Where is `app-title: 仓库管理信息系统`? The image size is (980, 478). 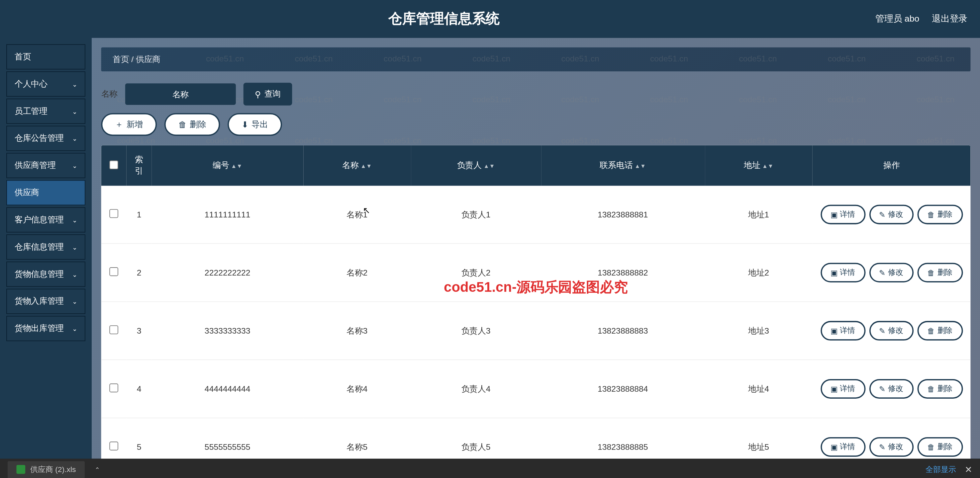 app-title: 仓库管理信息系统 is located at coordinates (444, 19).